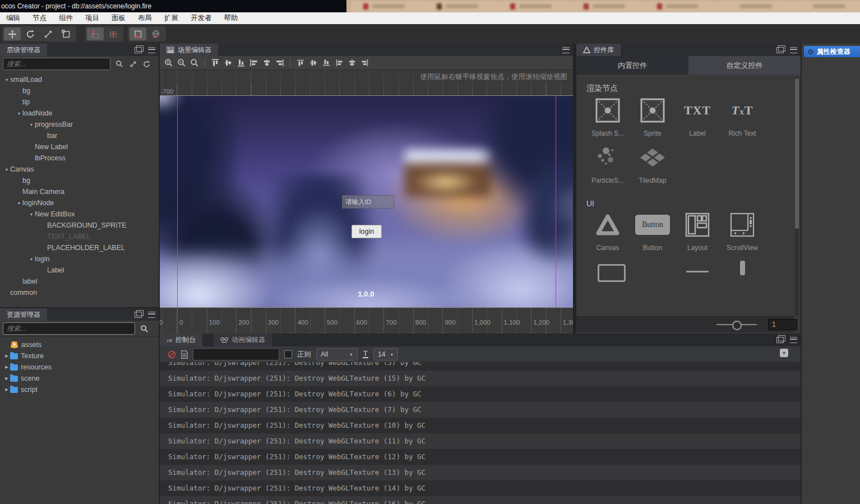  What do you see at coordinates (243, 340) in the screenshot?
I see `tab-animation-editor: 动画编辑器` at bounding box center [243, 340].